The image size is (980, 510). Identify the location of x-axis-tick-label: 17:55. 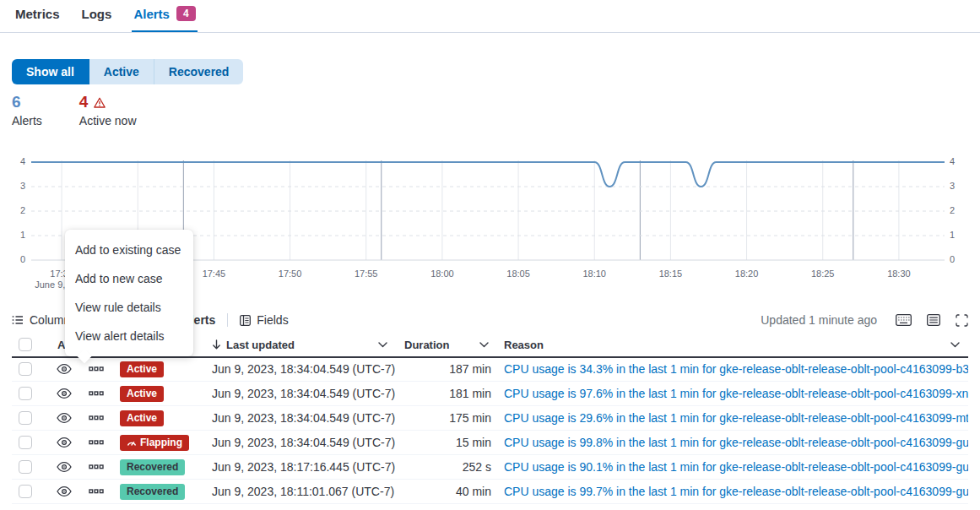
(366, 274).